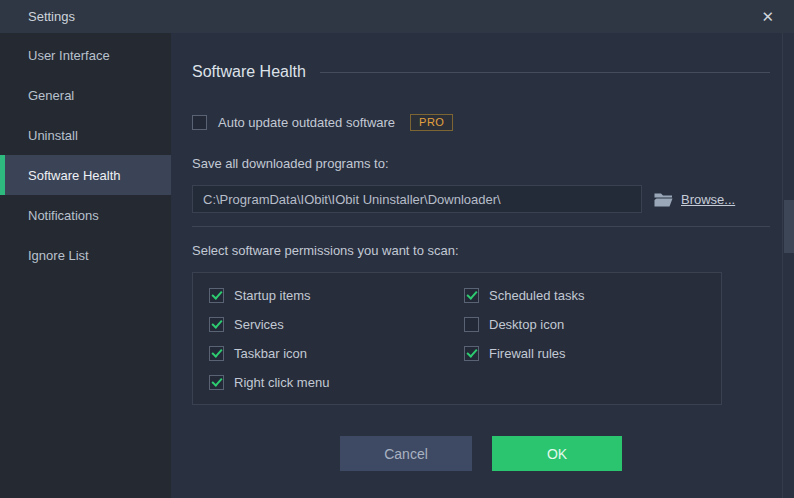  Describe the element at coordinates (536, 296) in the screenshot. I see `permission-label: Scheduled tasks` at that location.